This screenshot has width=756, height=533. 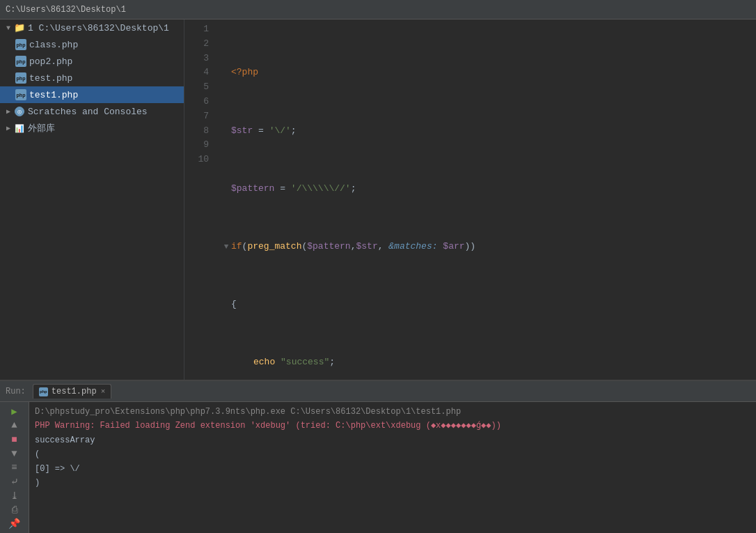 What do you see at coordinates (393, 469) in the screenshot?
I see `output-line-4: [0] => \/` at bounding box center [393, 469].